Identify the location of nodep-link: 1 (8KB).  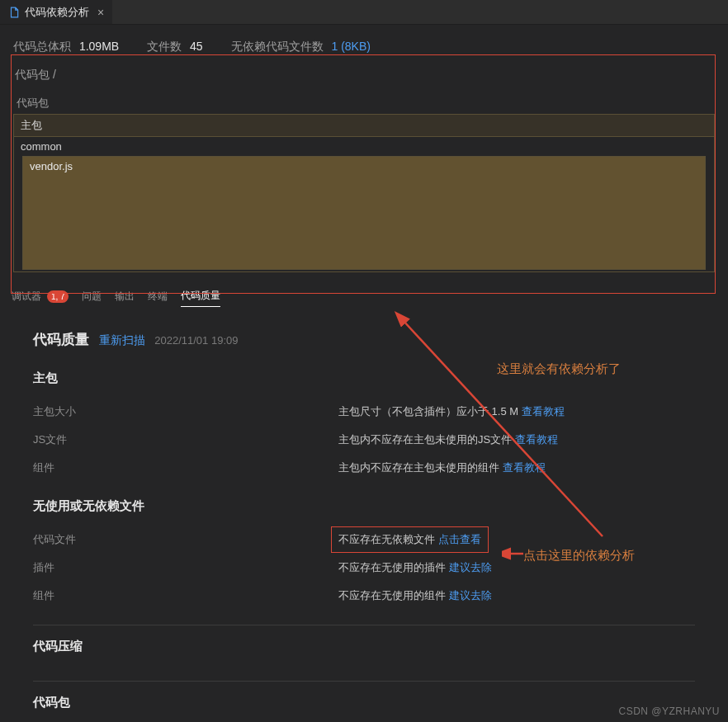
(352, 46).